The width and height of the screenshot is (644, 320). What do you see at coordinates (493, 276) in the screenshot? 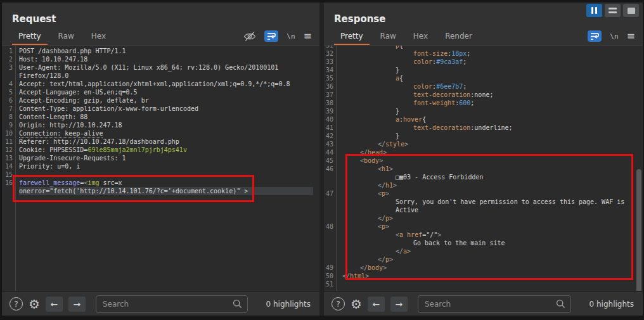
I see `code-line: </html>` at bounding box center [493, 276].